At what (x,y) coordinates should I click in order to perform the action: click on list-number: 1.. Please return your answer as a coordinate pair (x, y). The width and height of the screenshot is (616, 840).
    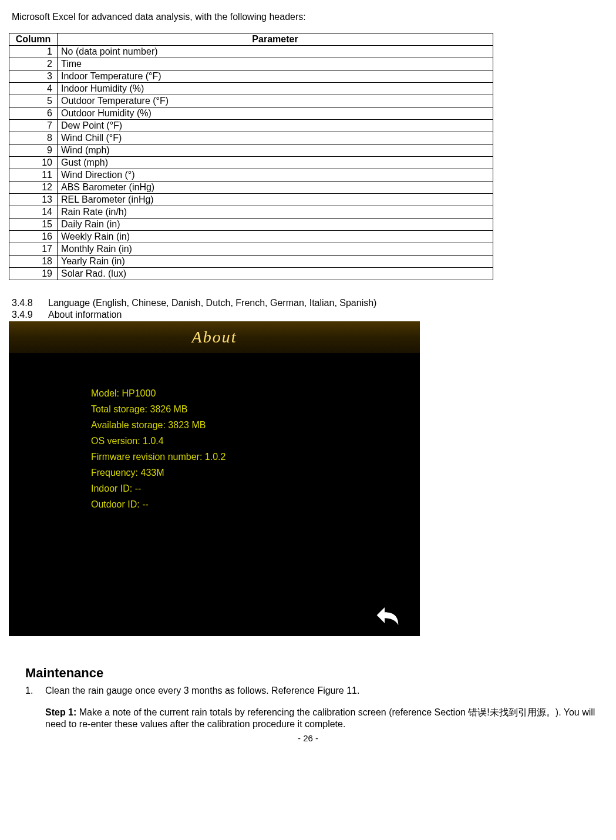
    Looking at the image, I should click on (30, 691).